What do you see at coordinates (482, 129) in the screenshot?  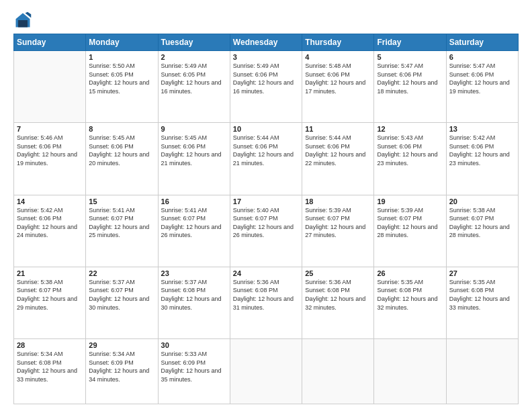 I see `day-number: 13` at bounding box center [482, 129].